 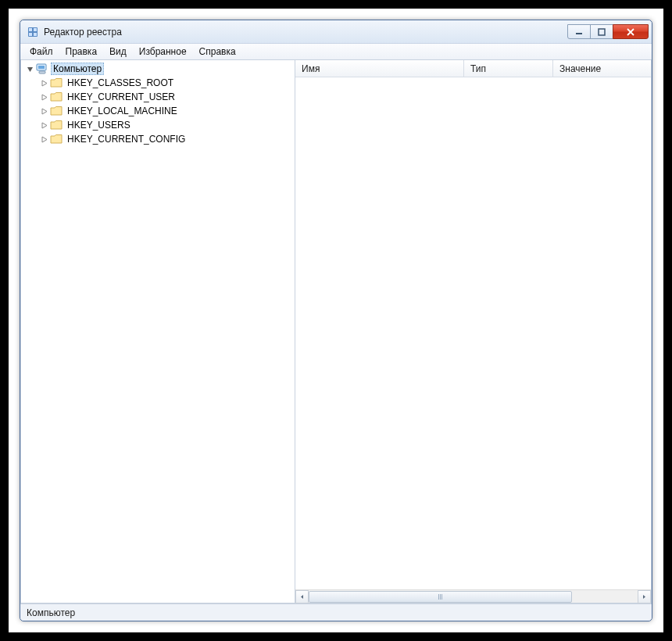 What do you see at coordinates (51, 613) in the screenshot?
I see `status-path: Компьютер` at bounding box center [51, 613].